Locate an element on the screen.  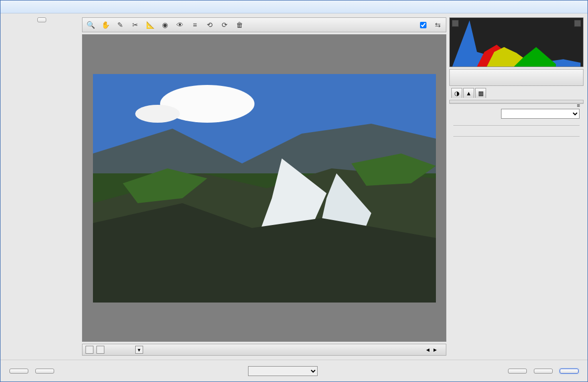
zoom-out-button is located at coordinates (89, 350).